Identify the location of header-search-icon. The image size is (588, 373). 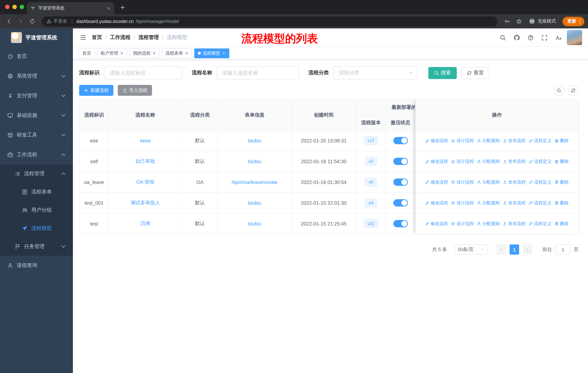
(503, 38).